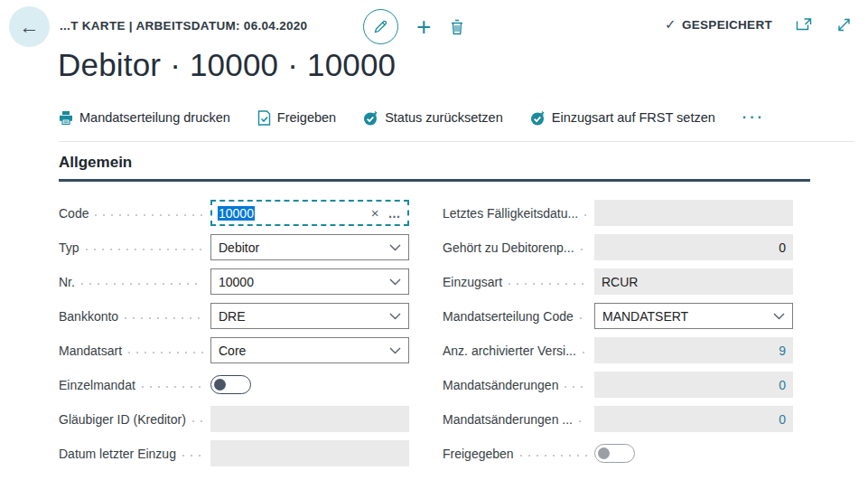  Describe the element at coordinates (310, 248) in the screenshot. I see `field-control-slot: Debitor` at that location.